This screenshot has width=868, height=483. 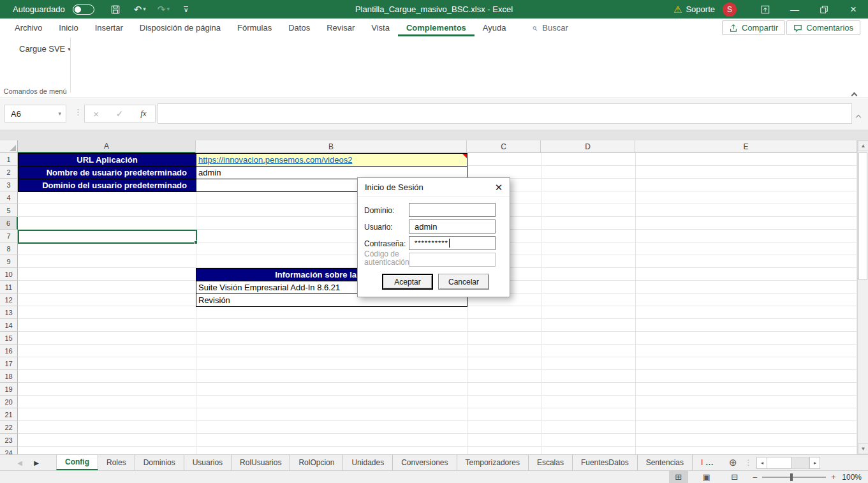 What do you see at coordinates (588, 147) in the screenshot?
I see `column-header-d: D` at bounding box center [588, 147].